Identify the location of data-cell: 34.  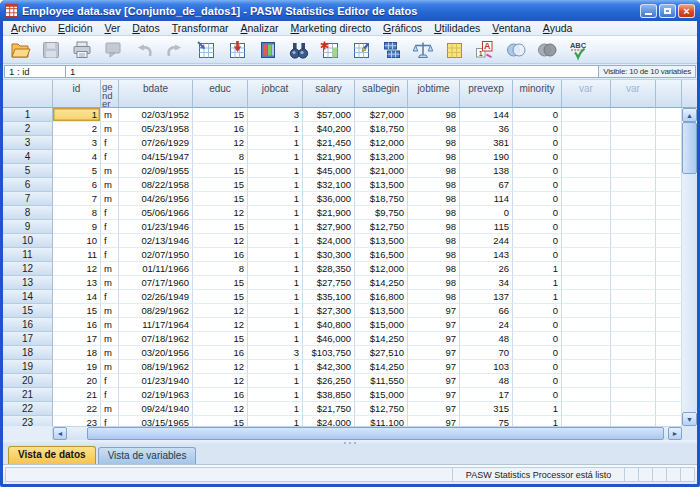
(486, 283).